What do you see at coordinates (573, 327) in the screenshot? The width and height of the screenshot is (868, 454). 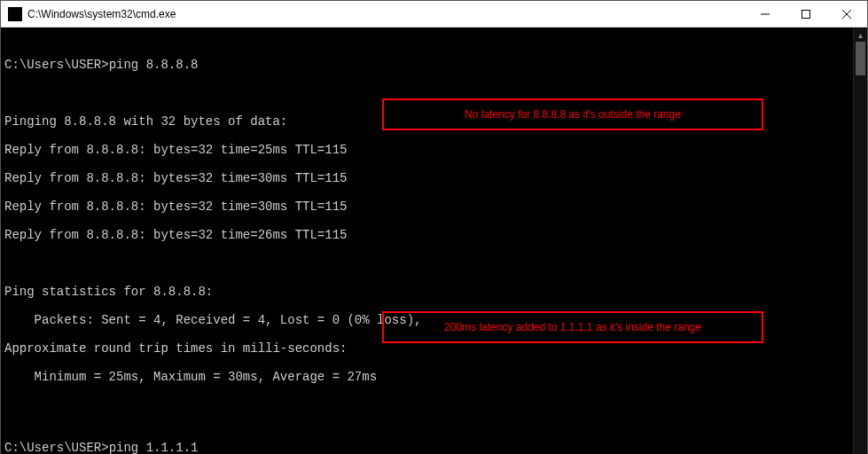 I see `annotation-box-2: 200ms latency added to 1.1.1.1 as it's i…` at bounding box center [573, 327].